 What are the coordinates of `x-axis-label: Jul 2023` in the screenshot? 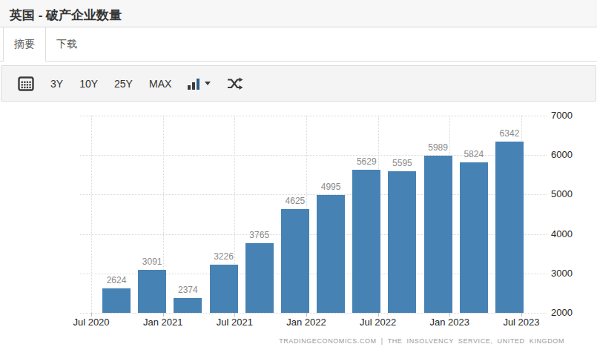 It's located at (521, 322).